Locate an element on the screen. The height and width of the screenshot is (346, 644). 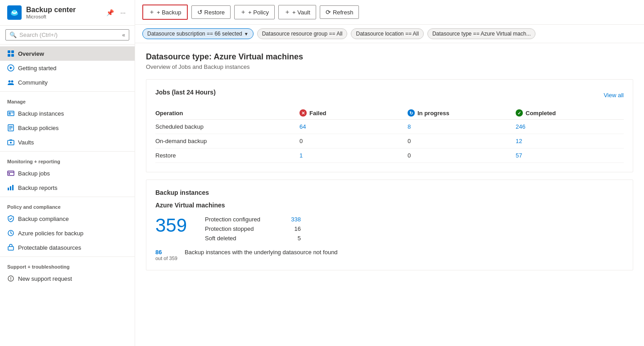
sidebar-item-backup-jobs: Backup jobs is located at coordinates (68, 173).